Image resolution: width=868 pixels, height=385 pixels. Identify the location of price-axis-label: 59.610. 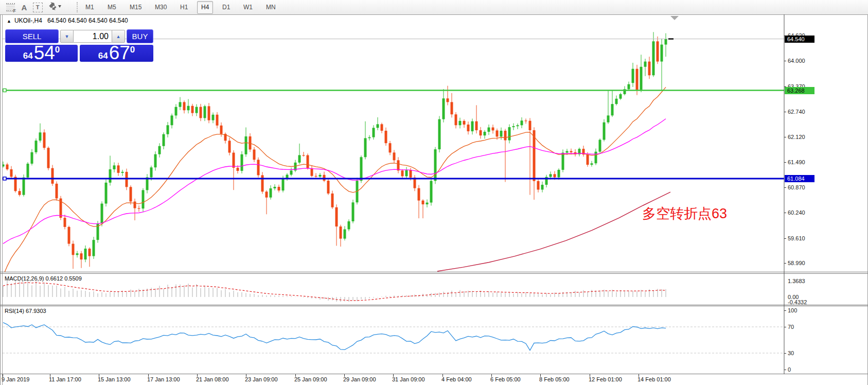
(796, 238).